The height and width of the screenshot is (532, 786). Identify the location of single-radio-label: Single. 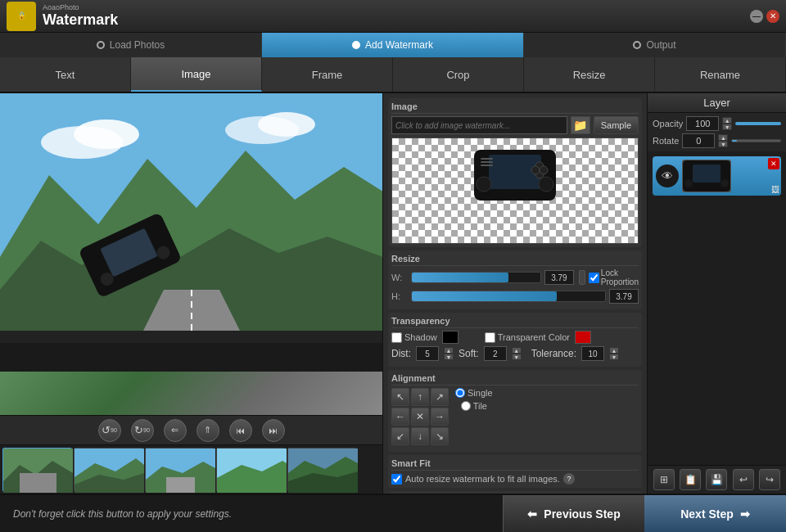
(474, 393).